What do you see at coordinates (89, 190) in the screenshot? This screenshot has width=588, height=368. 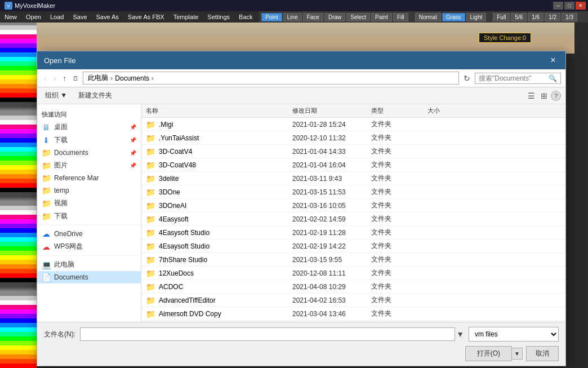 I see `nav-temp: 📁 temp` at bounding box center [89, 190].